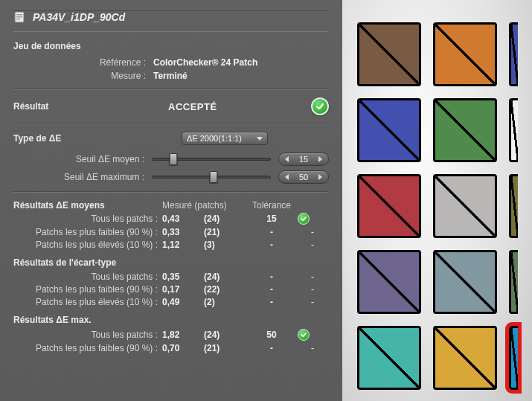  Describe the element at coordinates (79, 17) in the screenshot. I see `document-title: PA34V_i1DP_90Cd` at that location.